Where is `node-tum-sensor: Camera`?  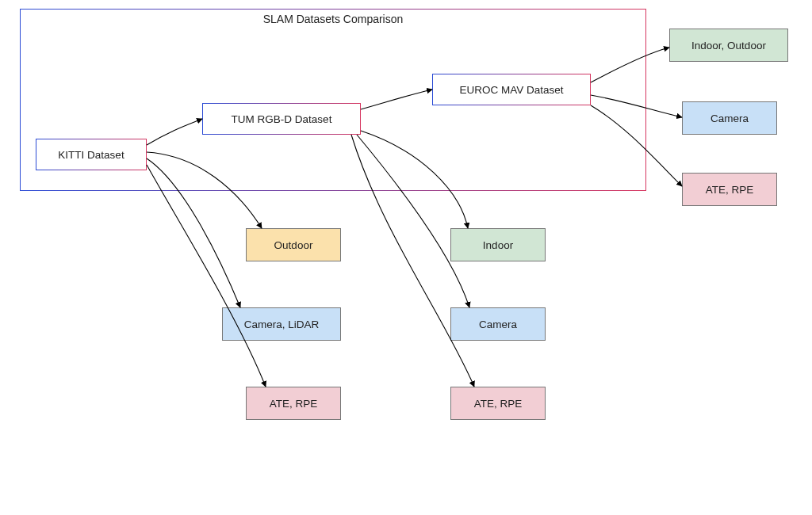
node-tum-sensor: Camera is located at coordinates (498, 324).